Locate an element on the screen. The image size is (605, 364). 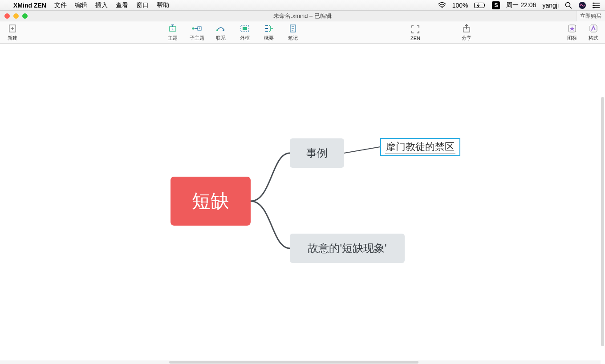
new-label: 新建 is located at coordinates (12, 38).